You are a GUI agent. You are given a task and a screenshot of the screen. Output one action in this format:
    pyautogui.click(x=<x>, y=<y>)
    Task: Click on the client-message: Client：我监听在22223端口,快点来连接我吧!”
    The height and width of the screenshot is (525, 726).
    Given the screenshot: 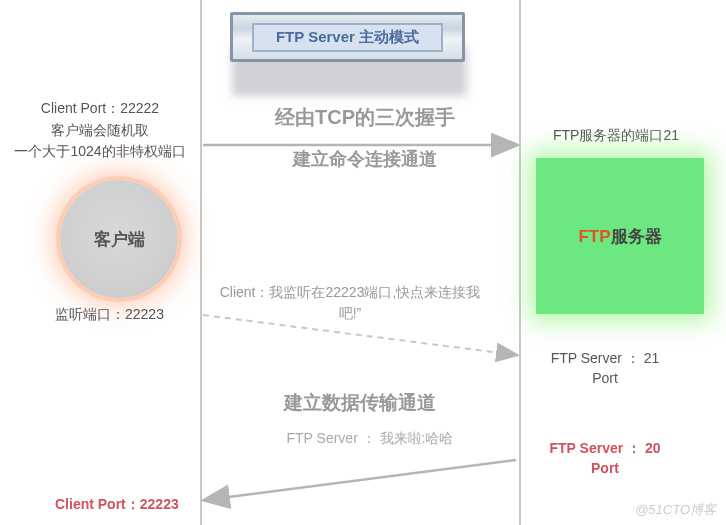 What is the action you would take?
    pyautogui.click(x=350, y=303)
    